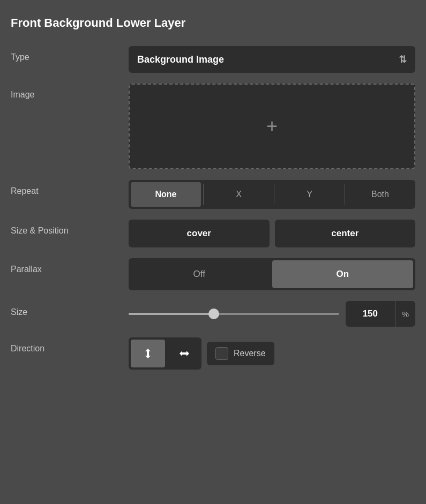 Image resolution: width=426 pixels, height=504 pixels. Describe the element at coordinates (272, 234) in the screenshot. I see `size-position-buttons: cover center` at that location.